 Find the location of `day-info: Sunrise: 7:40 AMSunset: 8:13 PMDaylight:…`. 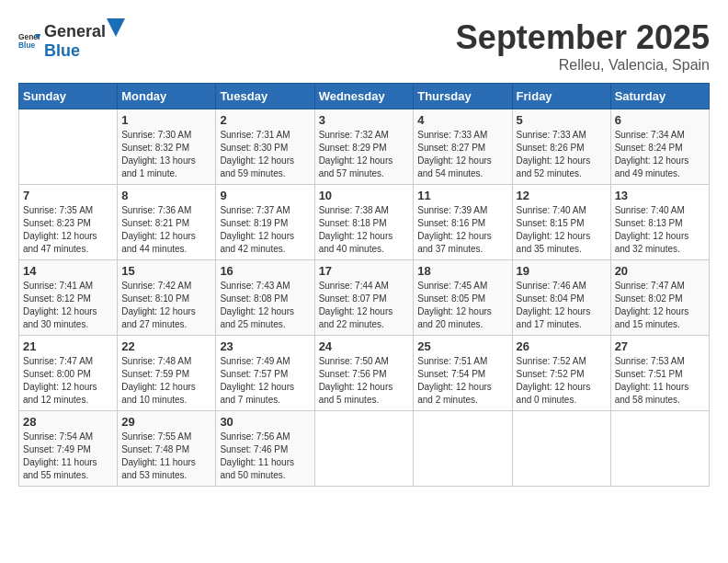

day-info: Sunrise: 7:40 AMSunset: 8:13 PMDaylight:… is located at coordinates (660, 230).